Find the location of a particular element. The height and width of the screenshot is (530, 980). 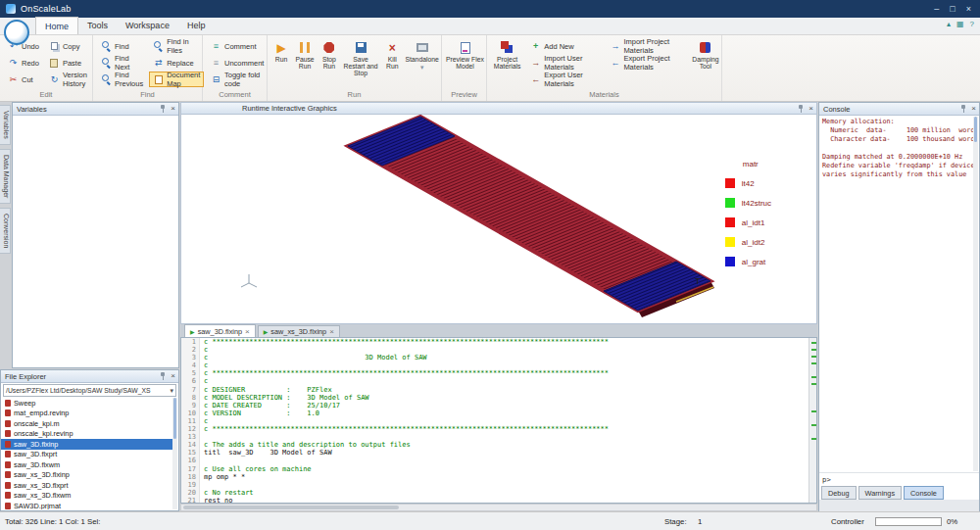

file-row: saw_xs_3D.flxwm is located at coordinates (86, 496).